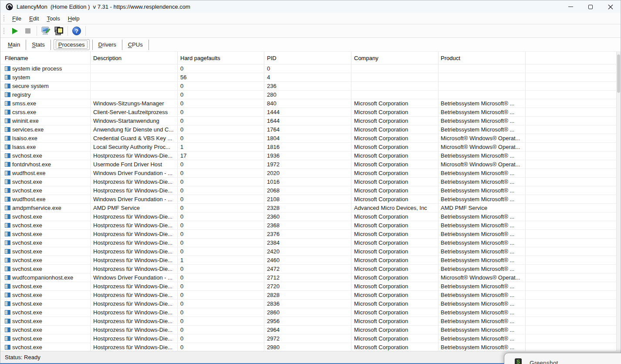 This screenshot has width=621, height=364. What do you see at coordinates (482, 58) in the screenshot?
I see `column-header-product: Product` at bounding box center [482, 58].